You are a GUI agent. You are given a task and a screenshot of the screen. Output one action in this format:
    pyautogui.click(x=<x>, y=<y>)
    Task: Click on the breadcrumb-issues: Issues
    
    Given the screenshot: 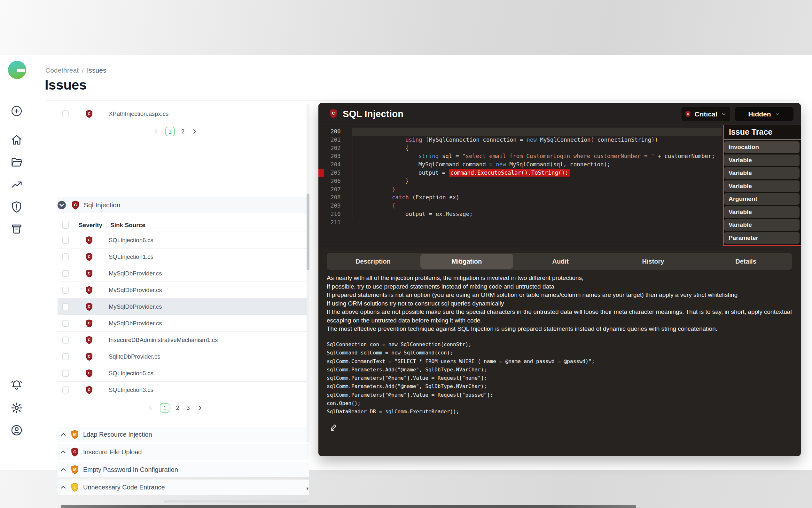 What is the action you would take?
    pyautogui.click(x=97, y=70)
    